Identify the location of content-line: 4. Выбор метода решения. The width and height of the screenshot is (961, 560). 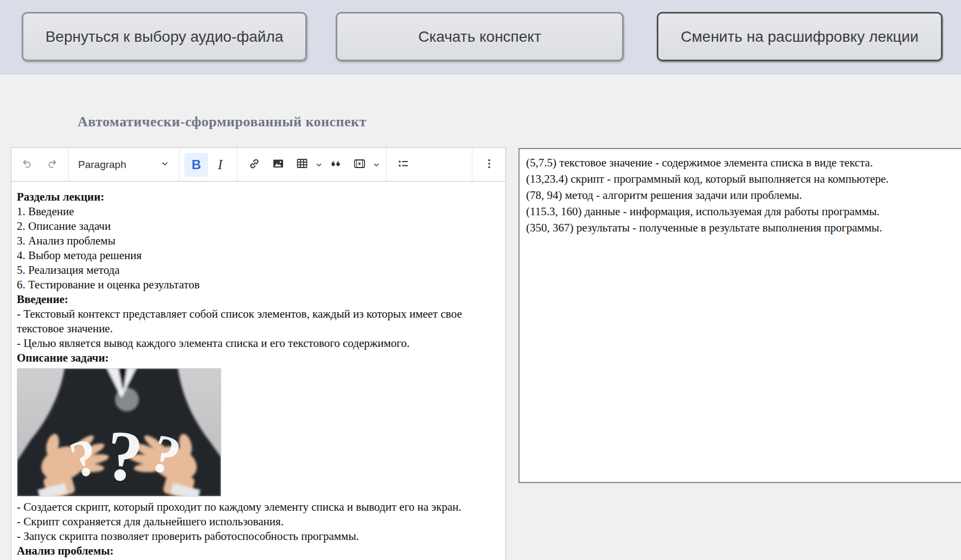
(258, 256).